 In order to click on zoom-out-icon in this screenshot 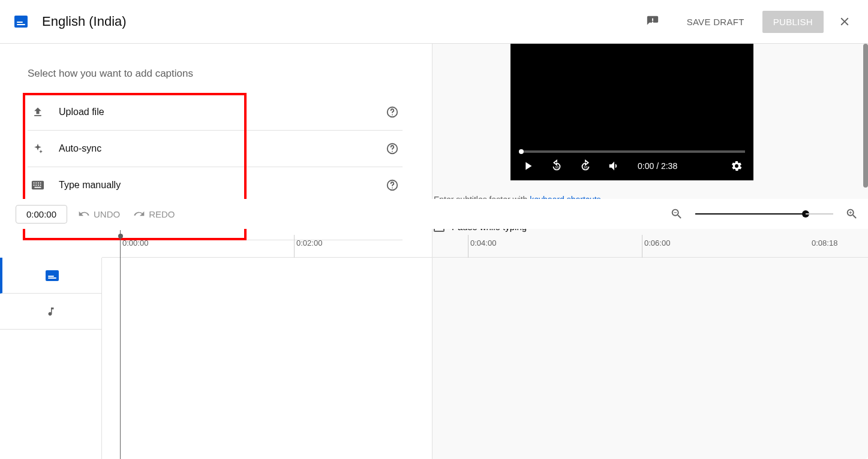, I will do `click(677, 214)`.